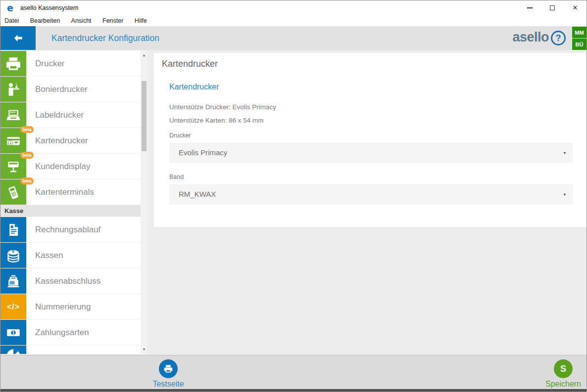  What do you see at coordinates (70, 89) in the screenshot?
I see `sidebar-item-bonierdrucker: Bonierdrucker` at bounding box center [70, 89].